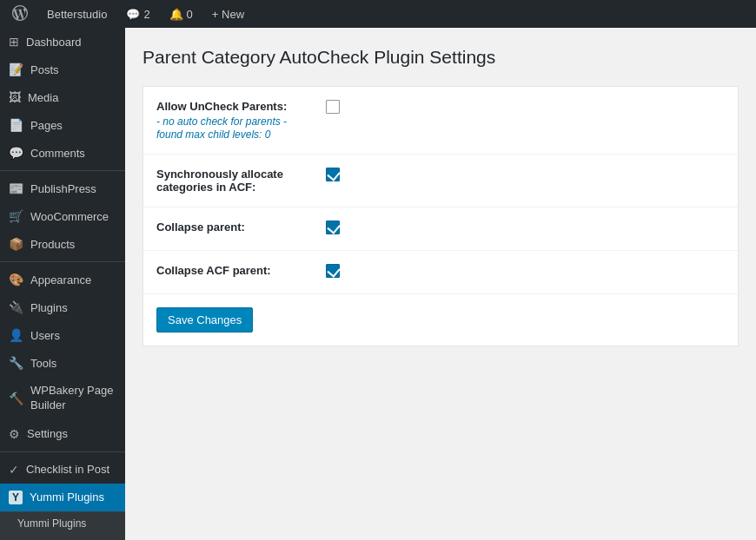  What do you see at coordinates (137, 14) in the screenshot?
I see `comments-item: 💬 2` at bounding box center [137, 14].